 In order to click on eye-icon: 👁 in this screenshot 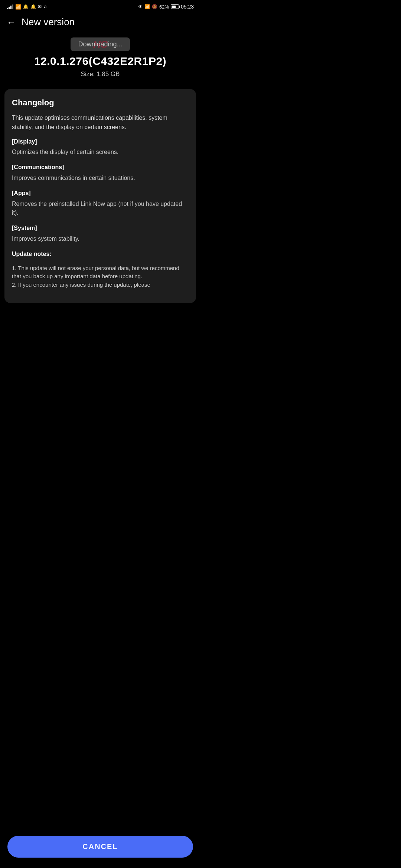, I will do `click(140, 7)`.